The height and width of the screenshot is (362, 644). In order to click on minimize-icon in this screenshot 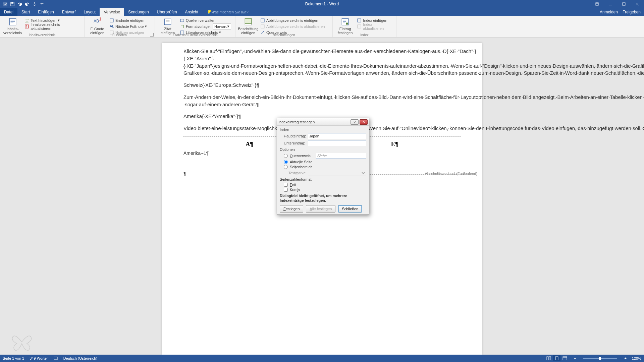, I will do `click(610, 4)`.